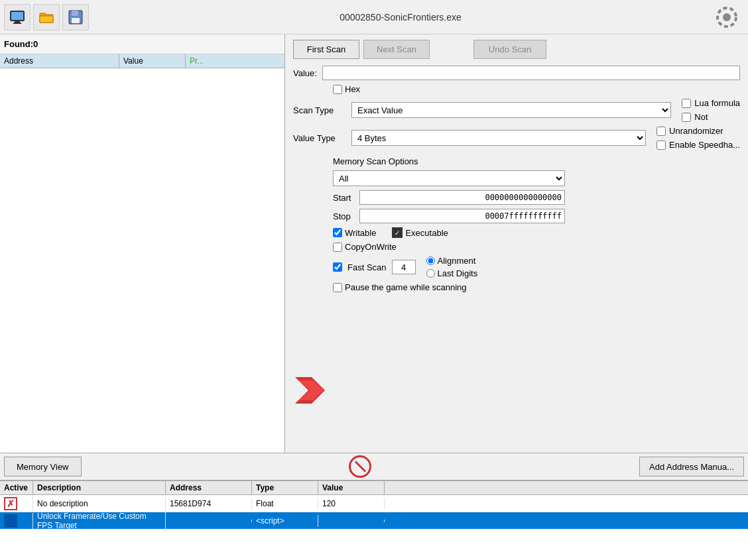 The width and height of the screenshot is (748, 560). I want to click on row1-address: 15681D974, so click(209, 504).